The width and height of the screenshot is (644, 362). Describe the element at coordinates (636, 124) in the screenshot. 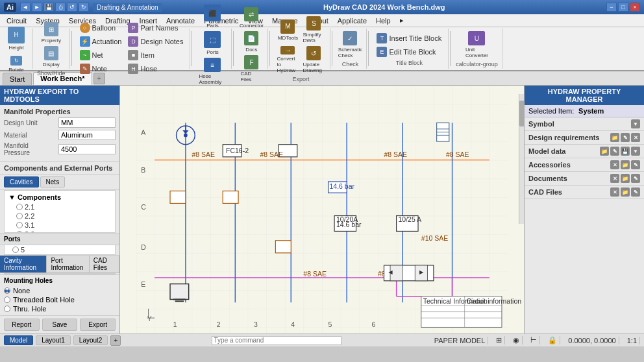

I see `symbol-expand-btn: ▼` at that location.